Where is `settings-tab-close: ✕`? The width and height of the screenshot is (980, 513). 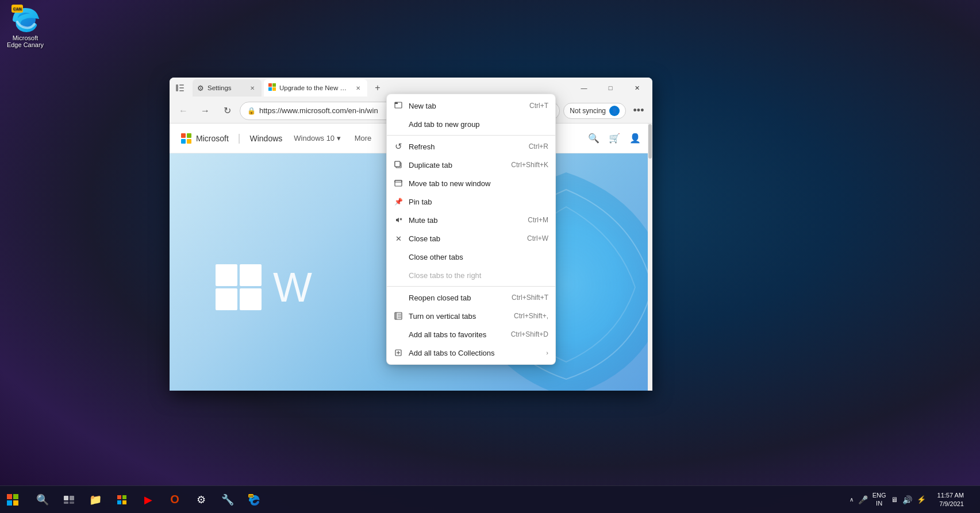 settings-tab-close: ✕ is located at coordinates (252, 88).